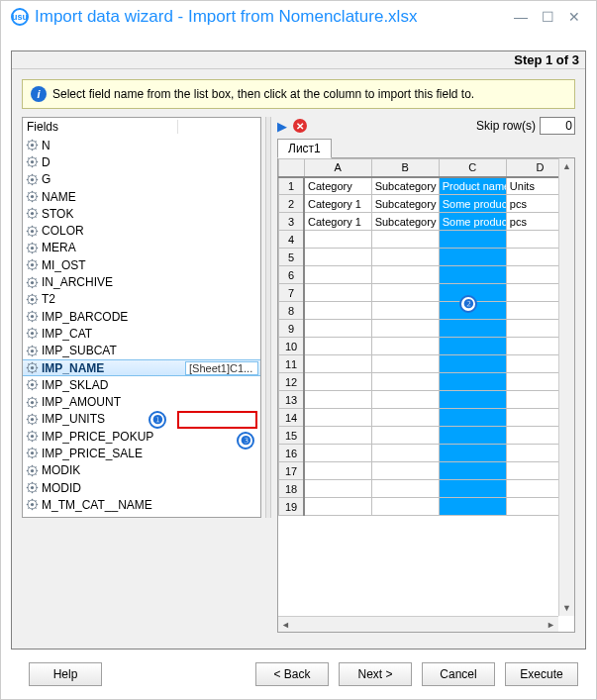 Image resolution: width=597 pixels, height=700 pixels. Describe the element at coordinates (292, 293) in the screenshot. I see `row-header: 7` at that location.